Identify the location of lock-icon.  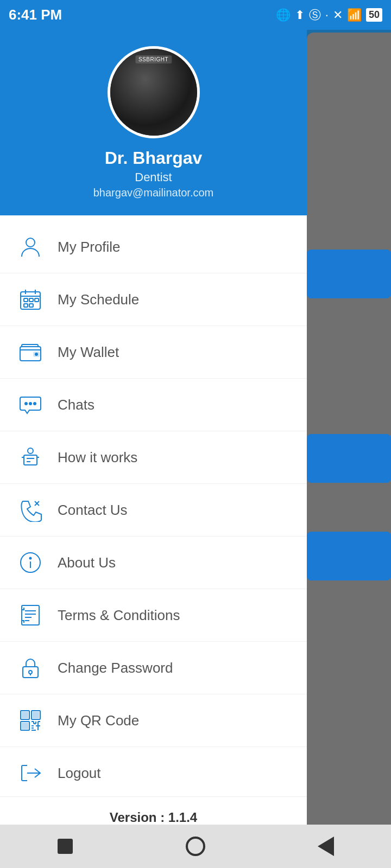
(30, 668).